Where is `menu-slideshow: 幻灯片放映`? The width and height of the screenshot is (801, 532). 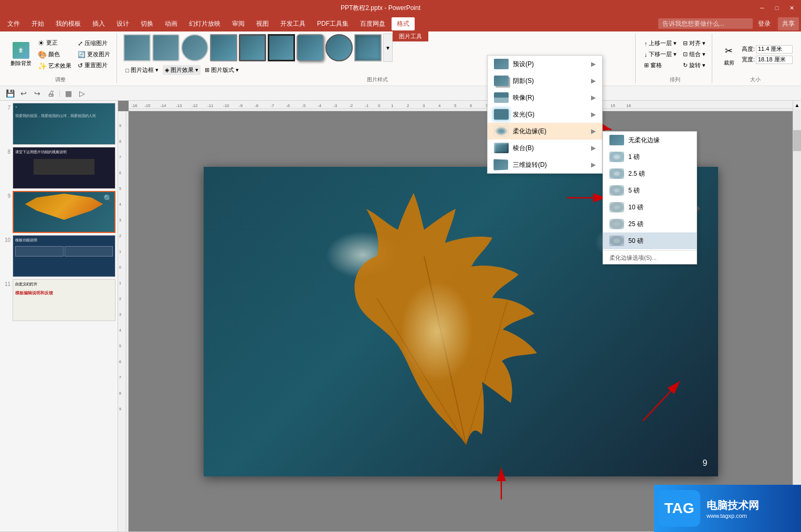 menu-slideshow: 幻灯片放映 is located at coordinates (205, 24).